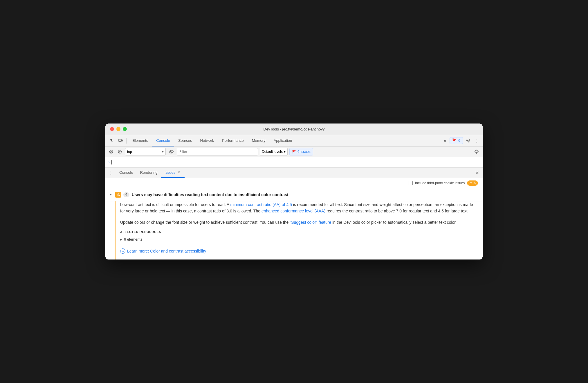  What do you see at coordinates (118, 129) in the screenshot?
I see `window-controls` at bounding box center [118, 129].